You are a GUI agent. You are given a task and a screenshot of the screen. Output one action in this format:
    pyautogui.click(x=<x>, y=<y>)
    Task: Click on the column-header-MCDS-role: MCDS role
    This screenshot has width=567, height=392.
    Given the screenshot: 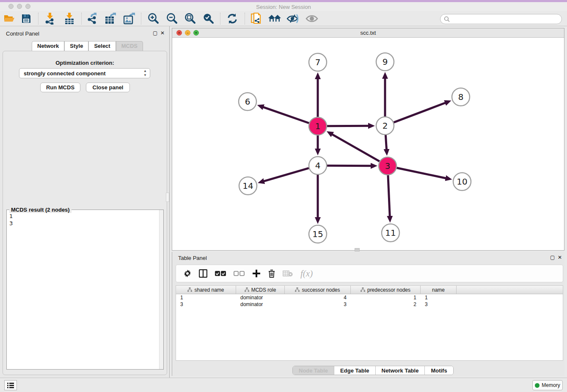 What is the action you would take?
    pyautogui.click(x=261, y=290)
    